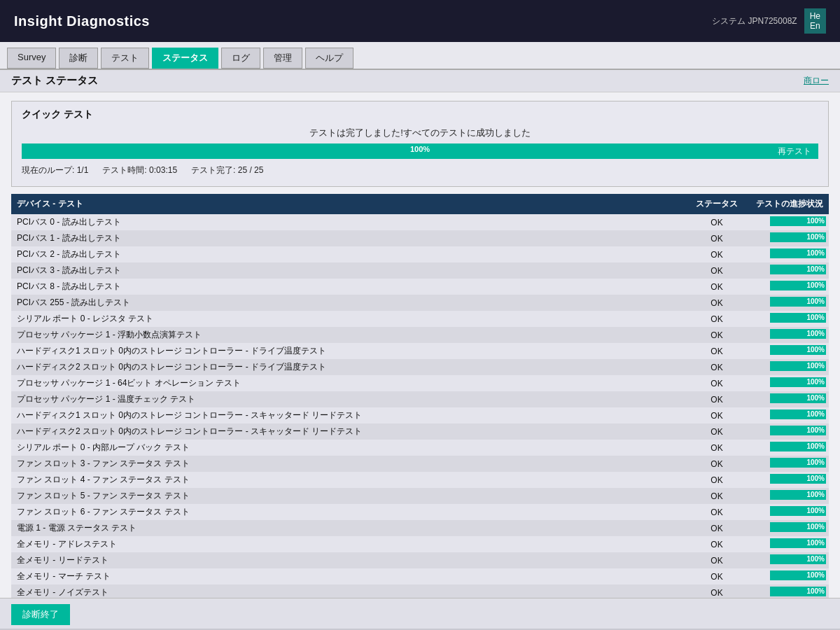 The width and height of the screenshot is (840, 630). Describe the element at coordinates (420, 367) in the screenshot. I see `table-row: ハードディスク2 スロット 0内のストレージ コントローラー - ドライブ温度テ…` at that location.